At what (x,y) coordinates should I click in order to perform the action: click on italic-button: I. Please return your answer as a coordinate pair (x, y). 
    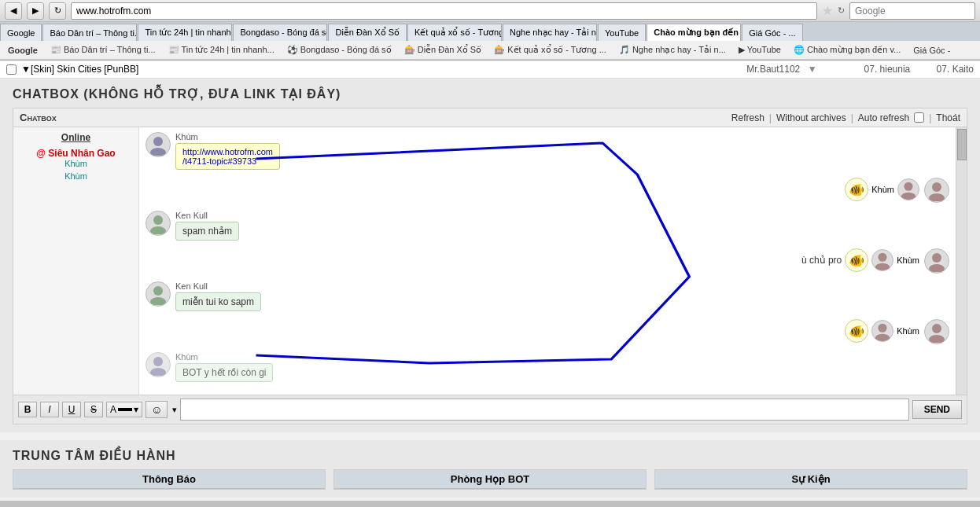
    Looking at the image, I should click on (50, 410).